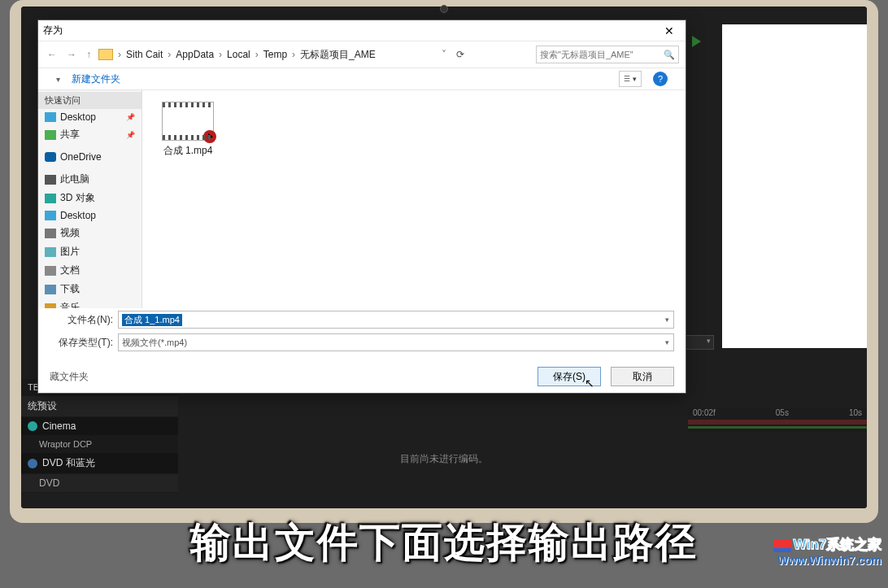  What do you see at coordinates (89, 216) in the screenshot?
I see `sidebar-item-desktop2: Desktop` at bounding box center [89, 216].